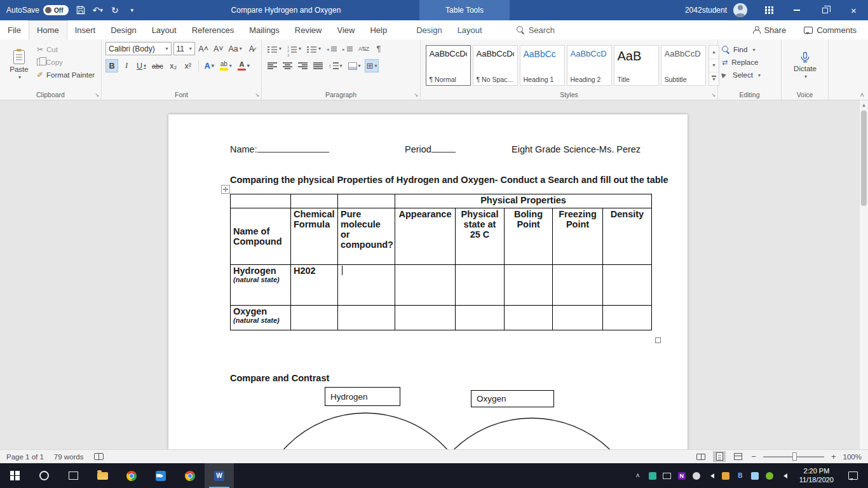  Describe the element at coordinates (287, 66) in the screenshot. I see `align-center-button` at that location.